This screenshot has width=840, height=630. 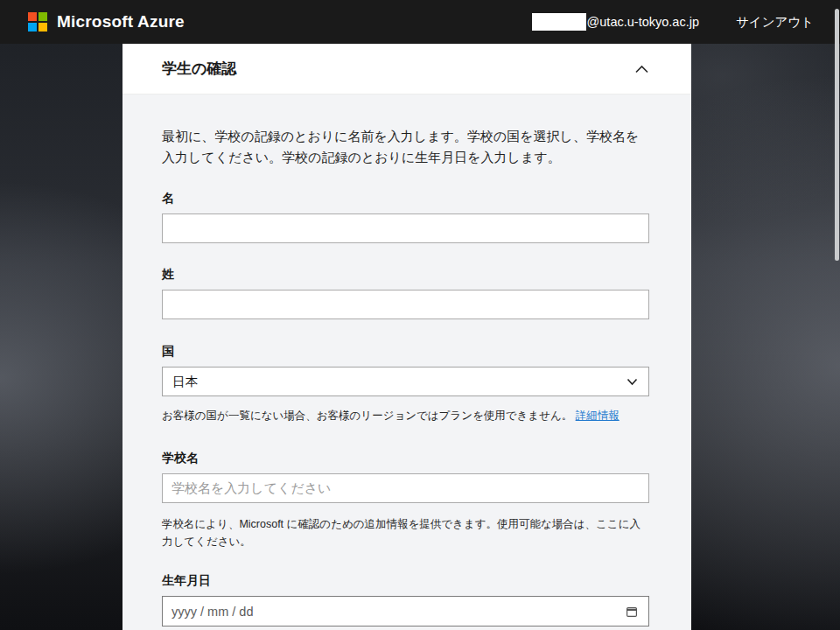 I want to click on collapse-section-button, so click(x=642, y=69).